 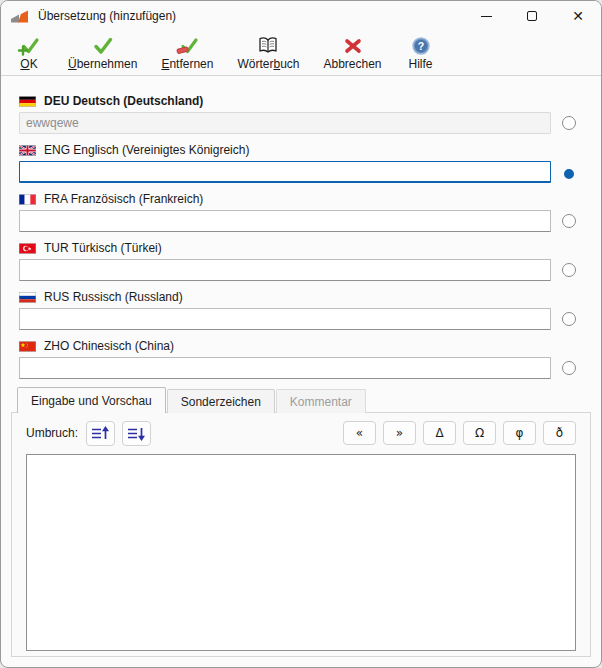 I want to click on language-row-rus: RUS Russisch (Russland), so click(x=303, y=310).